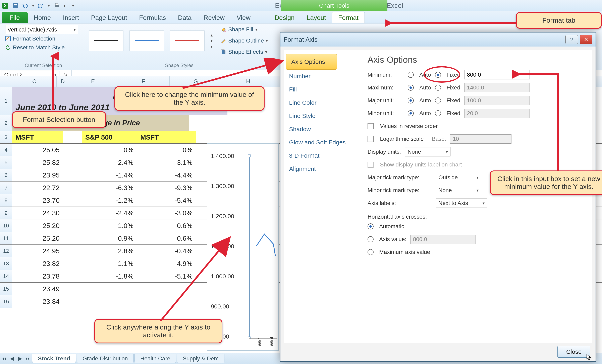 The image size is (602, 364). Describe the element at coordinates (196, 82) in the screenshot. I see `column-header: G` at that location.